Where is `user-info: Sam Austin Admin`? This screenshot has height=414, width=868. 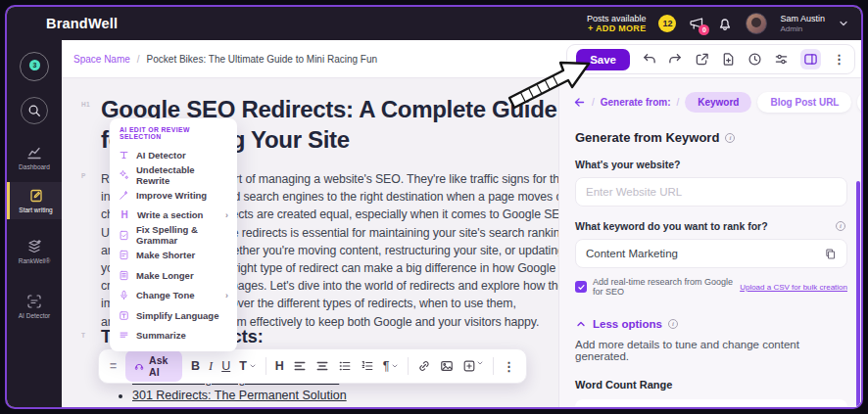 user-info: Sam Austin Admin is located at coordinates (802, 23).